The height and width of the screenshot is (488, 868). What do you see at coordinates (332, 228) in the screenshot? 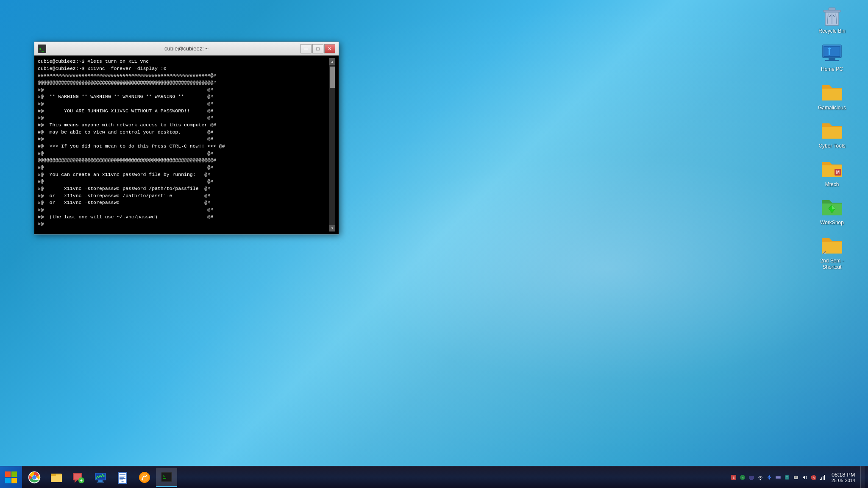
I see `scrollbar-down-arrow: ▼` at bounding box center [332, 228].